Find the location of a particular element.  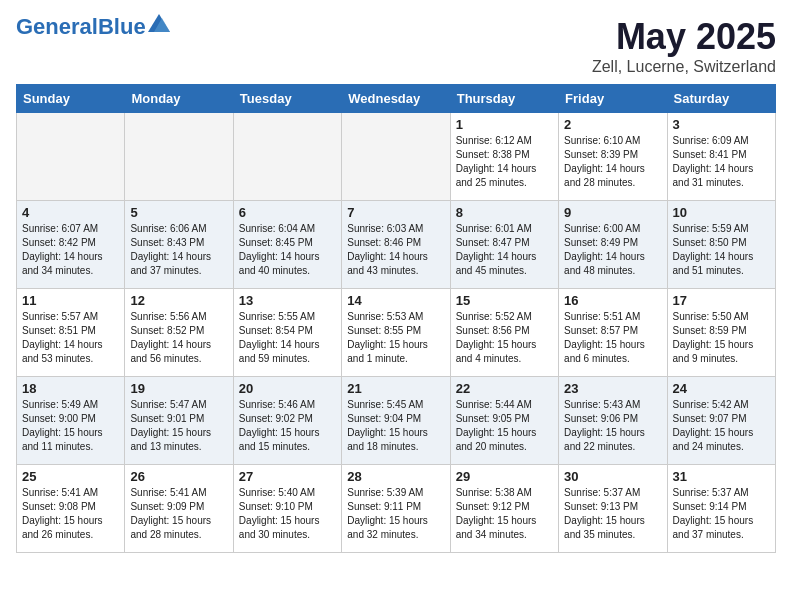

day-number: 21 is located at coordinates (396, 388).